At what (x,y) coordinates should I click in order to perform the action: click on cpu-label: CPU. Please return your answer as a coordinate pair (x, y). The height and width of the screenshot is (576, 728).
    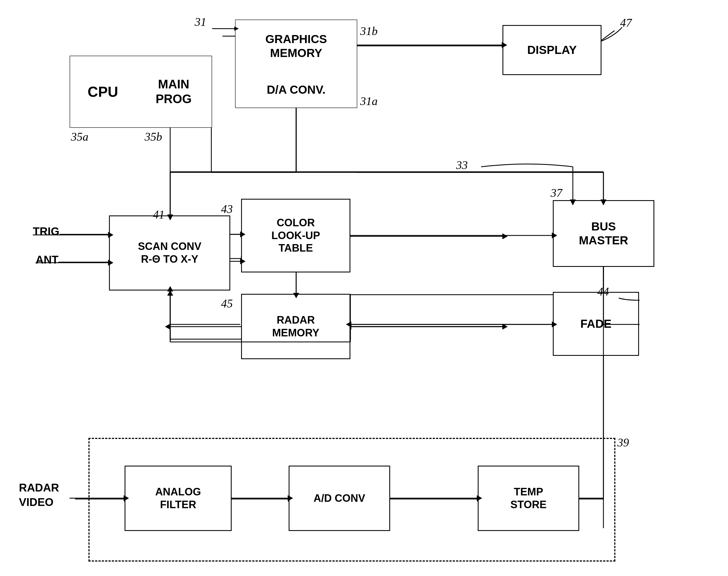
    Looking at the image, I should click on (103, 92).